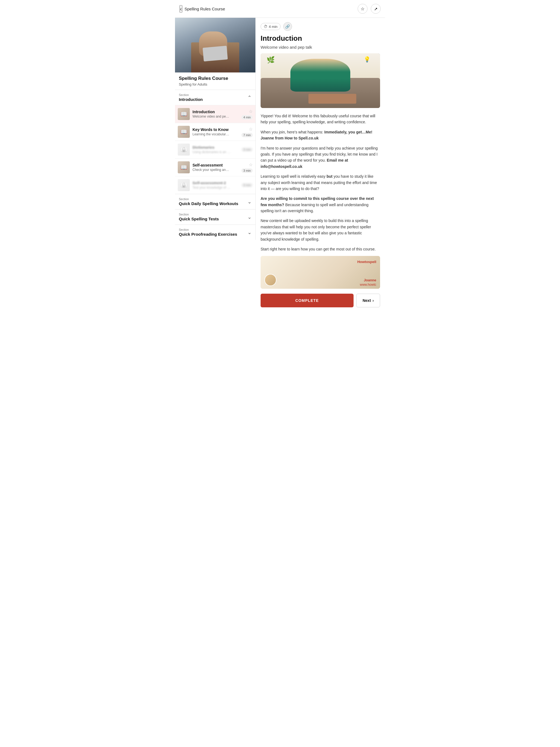 This screenshot has height=747, width=560. What do you see at coordinates (215, 232) in the screenshot?
I see `section-proofreading: Section Quick Proofreading Exercises ⌄` at bounding box center [215, 232].